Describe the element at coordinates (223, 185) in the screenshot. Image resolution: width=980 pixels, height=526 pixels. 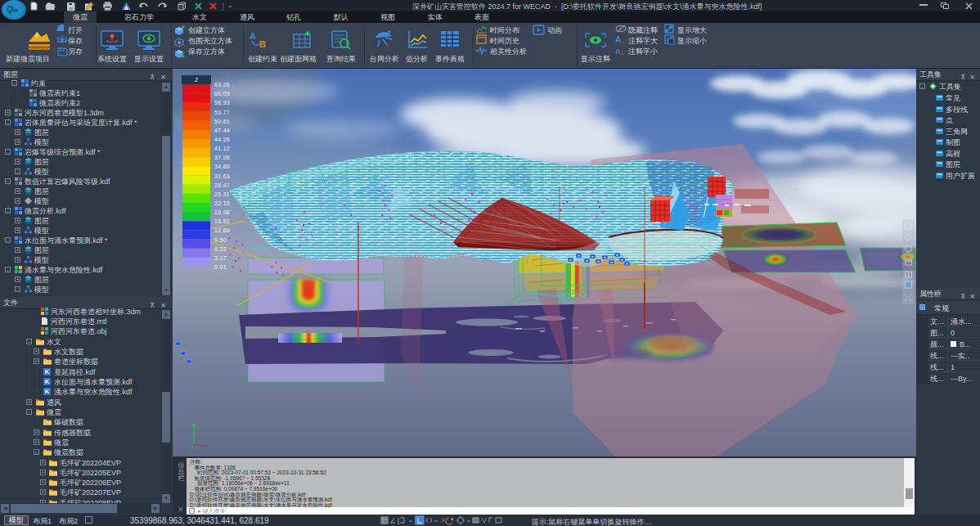
I see `svg-text: 28.47` at that location.